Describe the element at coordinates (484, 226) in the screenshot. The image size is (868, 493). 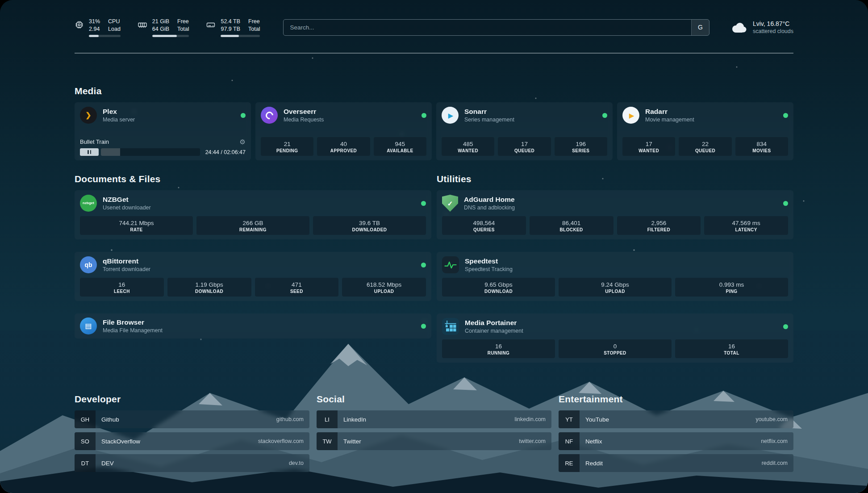
I see `stat-queries: 498,564QUERIES` at that location.